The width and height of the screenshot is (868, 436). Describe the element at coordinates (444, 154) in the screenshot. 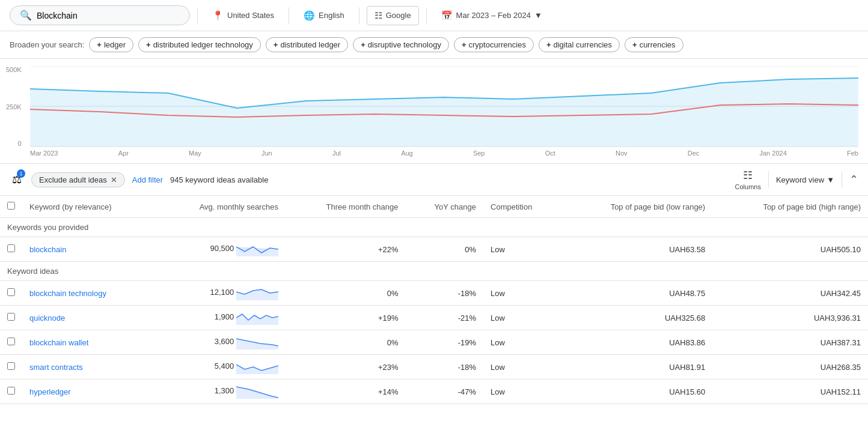

I see `chart-xaxis: Mar 2023 Apr May Jun Jul Aug Sep Oct Nov…` at that location.